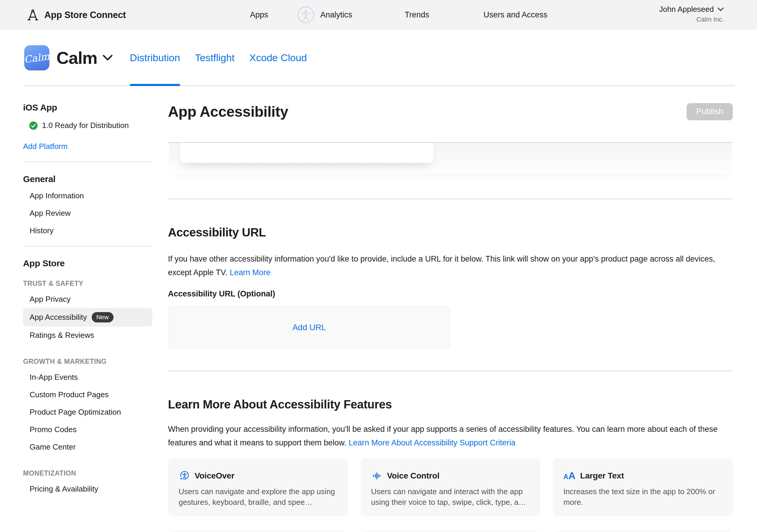 This screenshot has width=757, height=532. Describe the element at coordinates (37, 58) in the screenshot. I see `calm-app-icon-script: Calm` at that location.